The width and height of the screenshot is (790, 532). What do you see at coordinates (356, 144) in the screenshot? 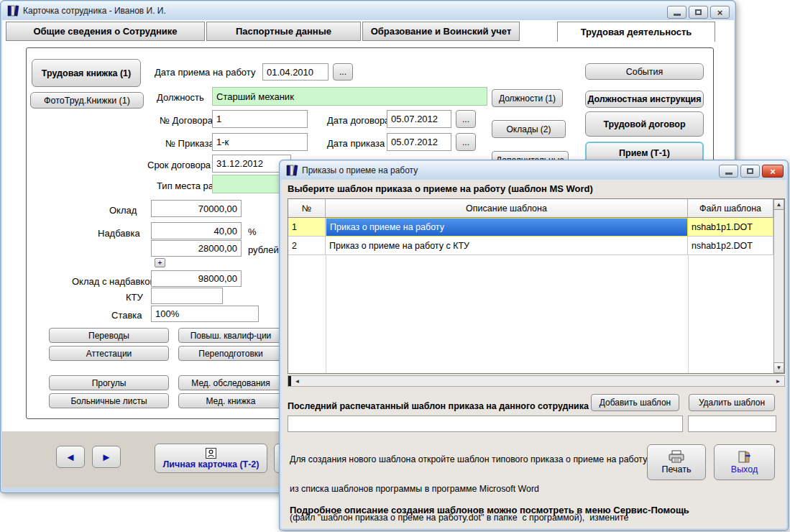
I see `order-date-label: Дата приказа` at bounding box center [356, 144].